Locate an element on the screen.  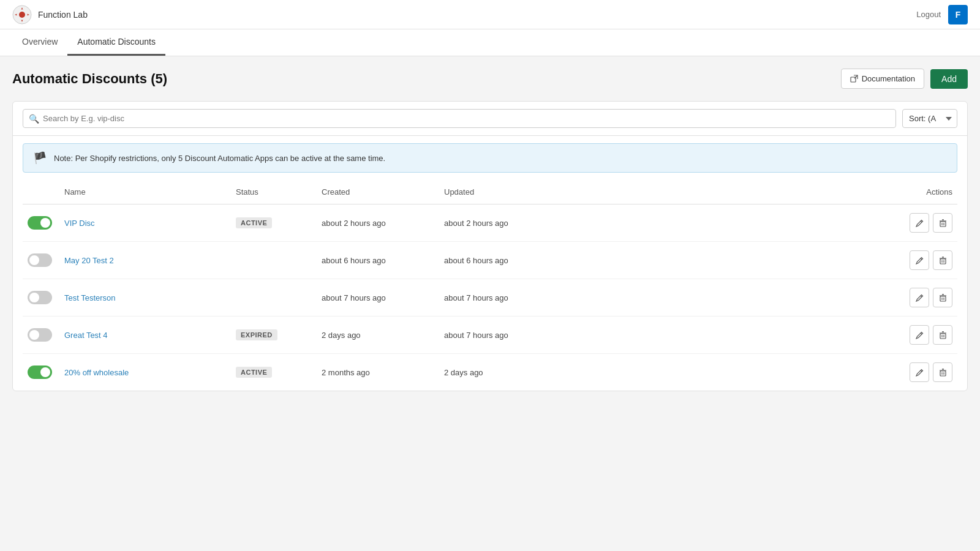
delete-button-test-testerson is located at coordinates (943, 298).